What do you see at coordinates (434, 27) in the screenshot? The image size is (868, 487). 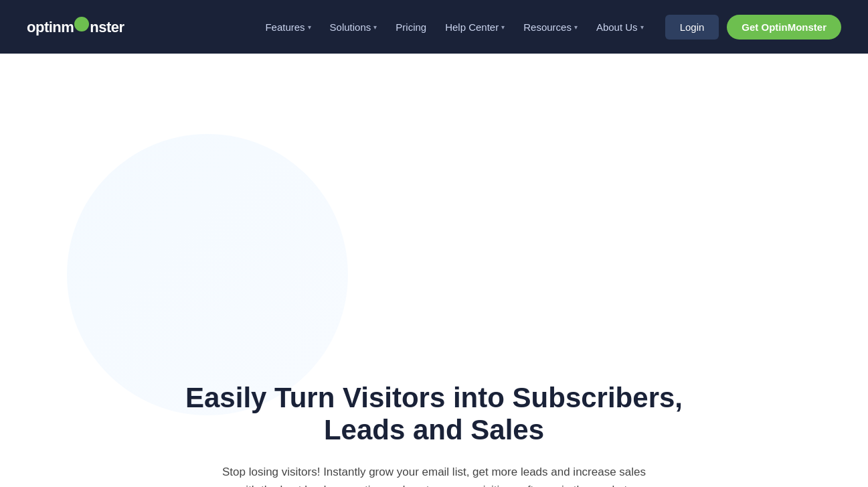 I see `navbar: optinmnster Features ▾ Solutions ▾ Prici…` at bounding box center [434, 27].